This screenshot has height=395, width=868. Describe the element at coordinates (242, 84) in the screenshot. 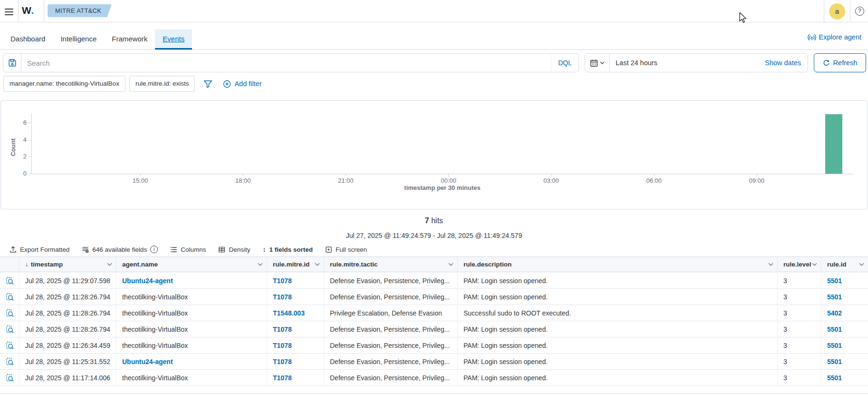

I see `add-filter-button: Add filter` at that location.